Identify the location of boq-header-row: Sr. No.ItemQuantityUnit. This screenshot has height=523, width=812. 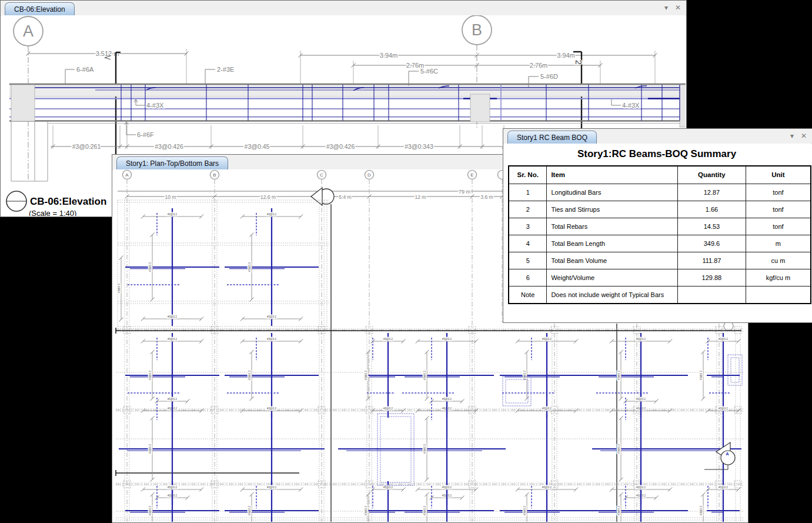
(660, 175).